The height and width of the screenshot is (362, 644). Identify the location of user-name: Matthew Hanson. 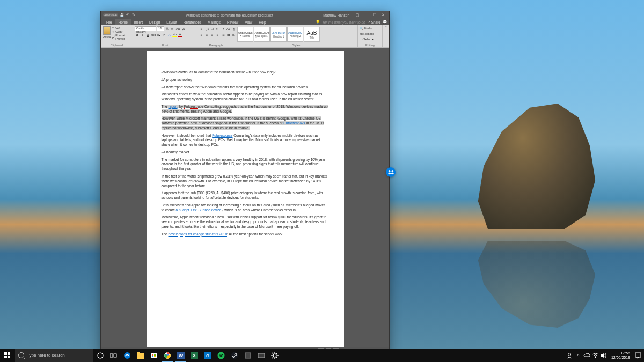
(336, 15).